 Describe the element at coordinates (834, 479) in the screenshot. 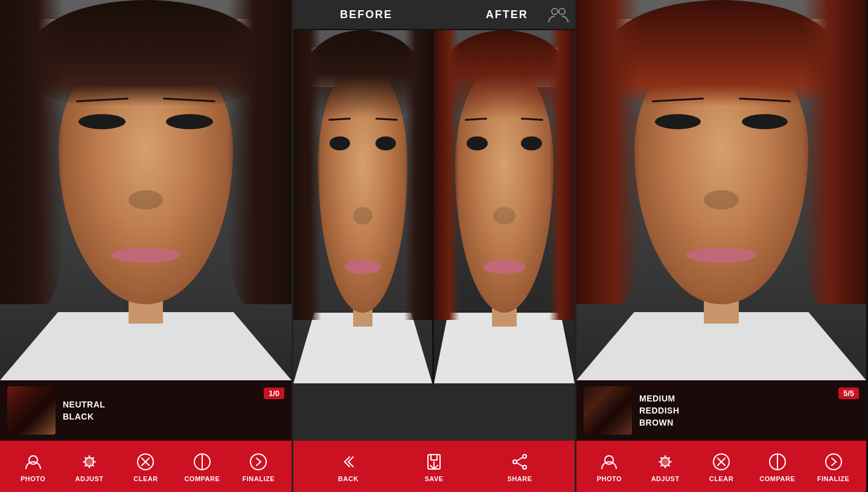

I see `right-nav-finalize-label: FINALIZE` at that location.